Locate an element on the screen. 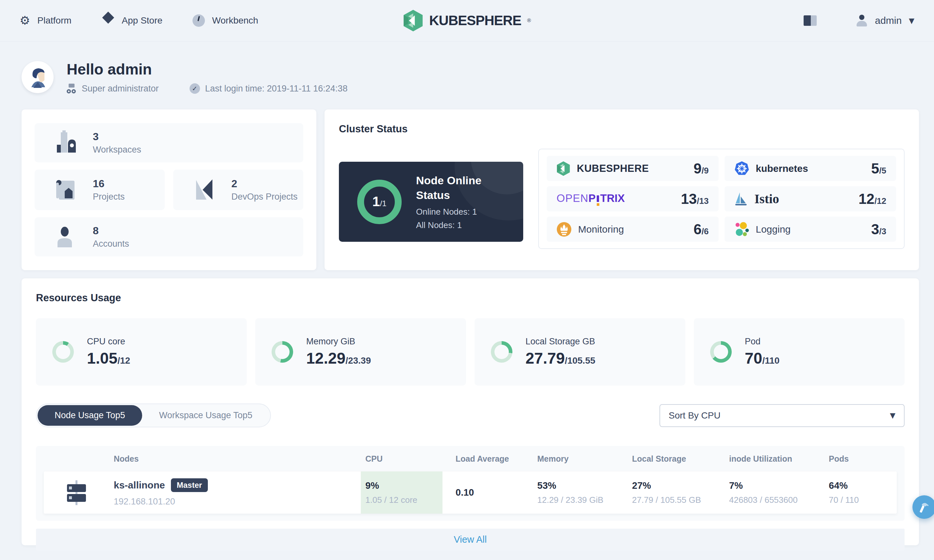  toolbox-fab-button is located at coordinates (923, 507).